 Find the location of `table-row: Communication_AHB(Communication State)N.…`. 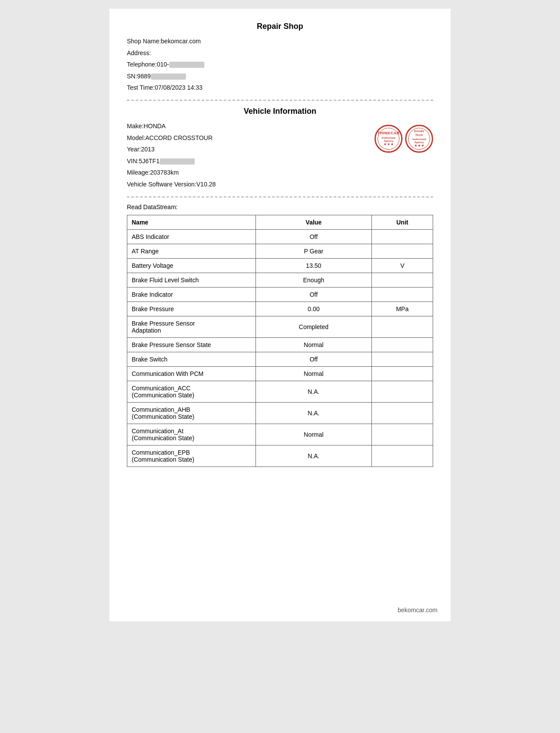

table-row: Communication_AHB(Communication State)N.… is located at coordinates (280, 413).